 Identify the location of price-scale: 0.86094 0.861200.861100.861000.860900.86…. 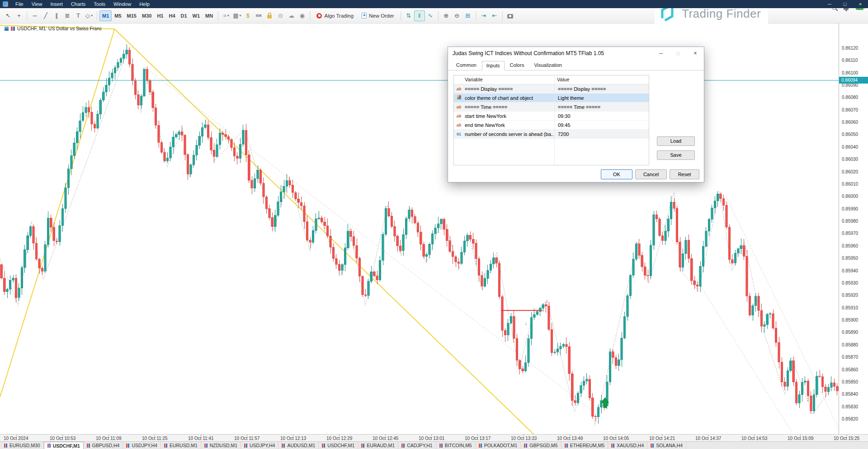
(854, 229).